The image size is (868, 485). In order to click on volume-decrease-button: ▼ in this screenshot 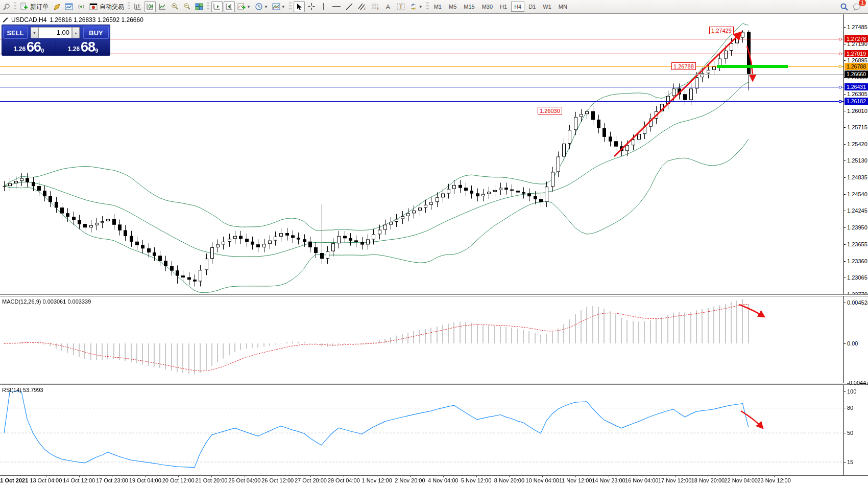, I will do `click(35, 33)`.